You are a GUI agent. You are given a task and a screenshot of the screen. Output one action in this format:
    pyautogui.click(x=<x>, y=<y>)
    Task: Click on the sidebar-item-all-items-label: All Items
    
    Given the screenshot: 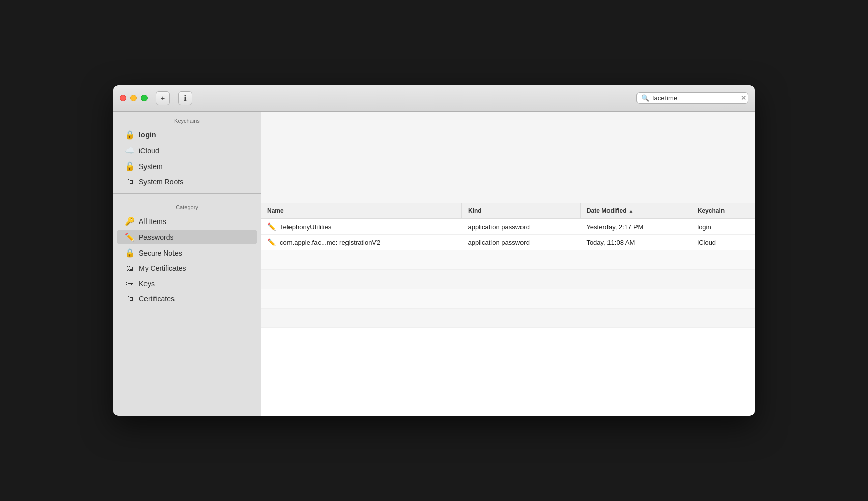 What is the action you would take?
    pyautogui.click(x=153, y=221)
    